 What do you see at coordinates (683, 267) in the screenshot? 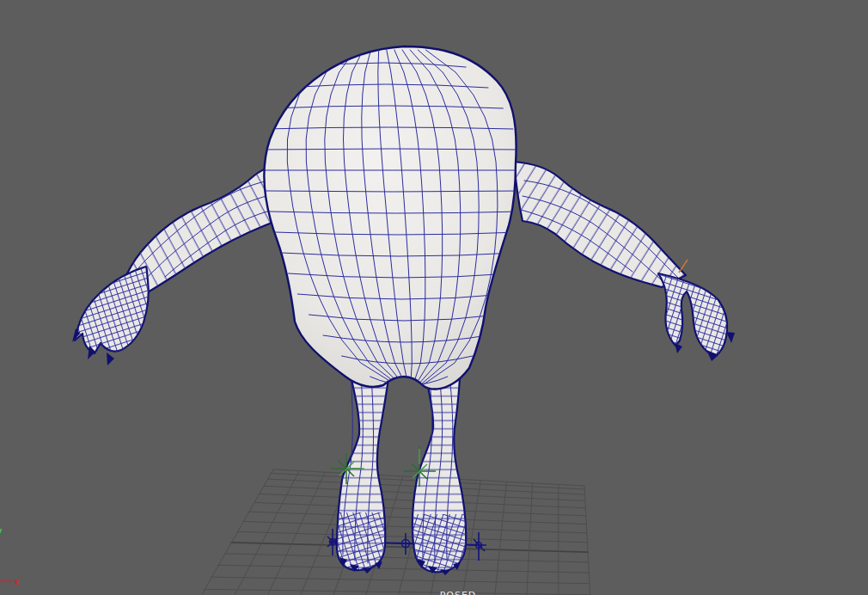
I see `wrist-orient-accent` at bounding box center [683, 267].